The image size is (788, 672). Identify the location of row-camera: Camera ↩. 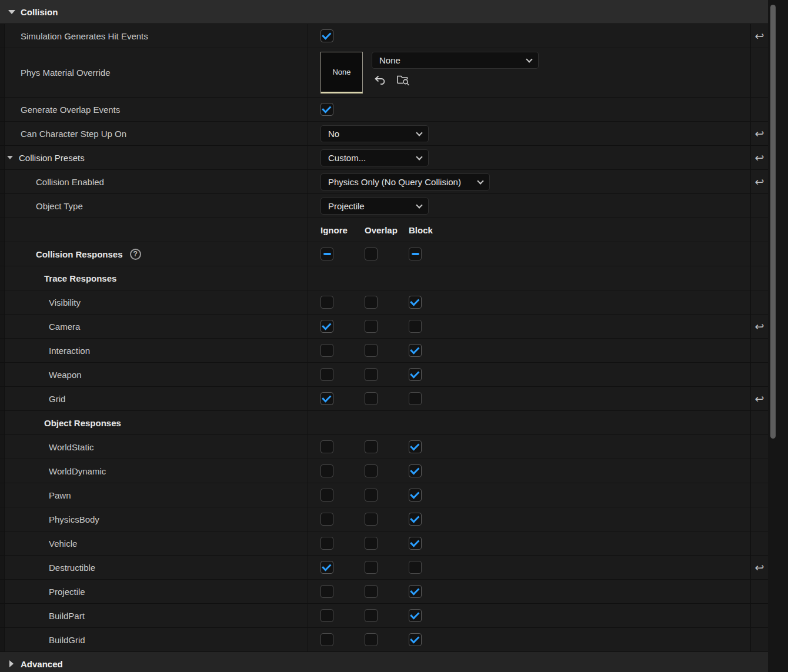
(384, 327).